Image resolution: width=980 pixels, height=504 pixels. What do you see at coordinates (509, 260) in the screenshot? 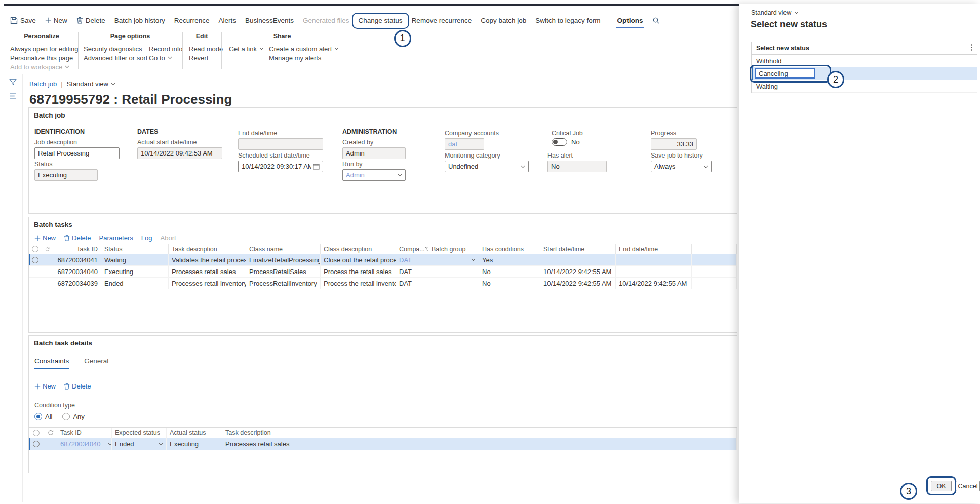
I see `has-conditions-cell: Yes` at bounding box center [509, 260].